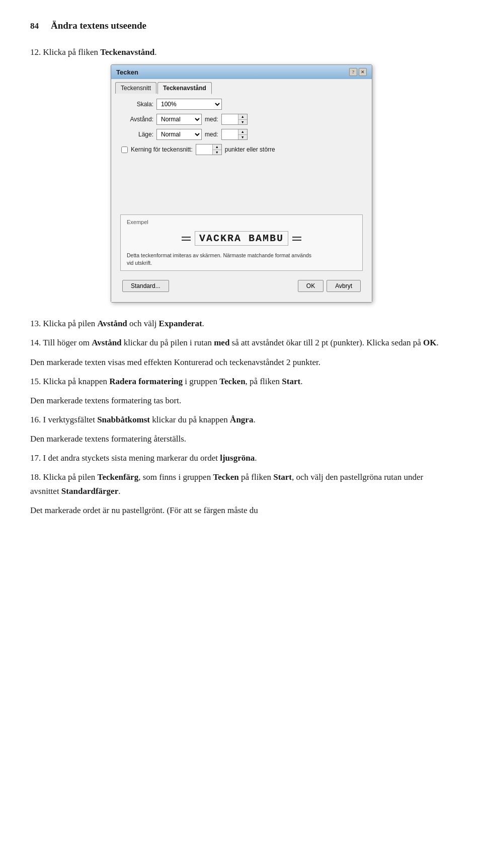 Image resolution: width=483 pixels, height=868 pixels. What do you see at coordinates (146, 286) in the screenshot?
I see `standard-button: Standard...` at bounding box center [146, 286].